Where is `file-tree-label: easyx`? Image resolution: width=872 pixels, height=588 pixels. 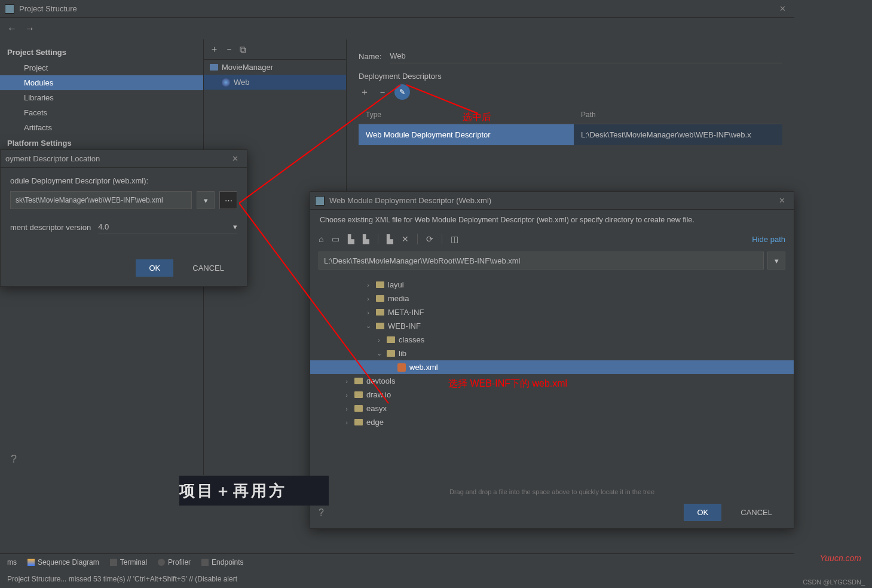
file-tree-label: easyx is located at coordinates (377, 409).